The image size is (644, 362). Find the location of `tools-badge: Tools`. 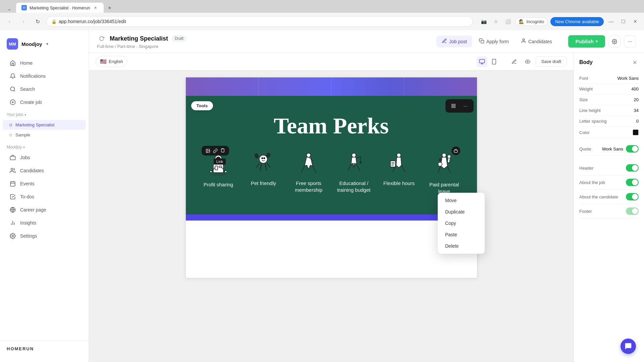

tools-badge: Tools is located at coordinates (202, 106).